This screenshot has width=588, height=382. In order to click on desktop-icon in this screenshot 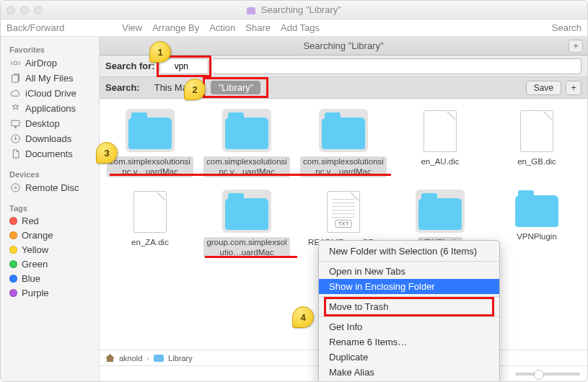, I will do `click(15, 123)`.